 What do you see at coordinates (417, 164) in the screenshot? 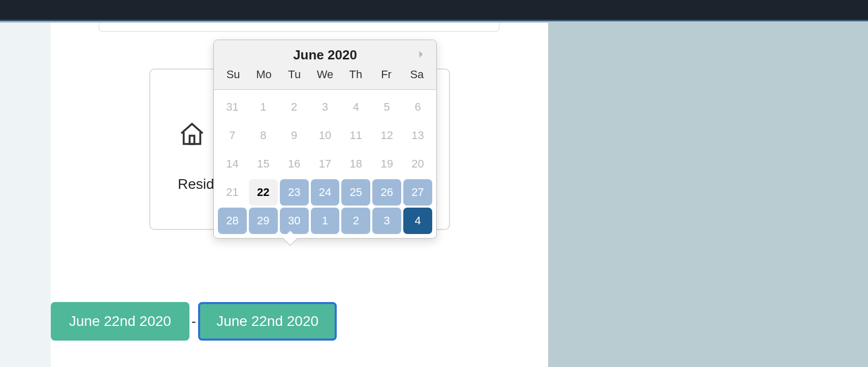
I see `calendar-day: 20` at bounding box center [417, 164].